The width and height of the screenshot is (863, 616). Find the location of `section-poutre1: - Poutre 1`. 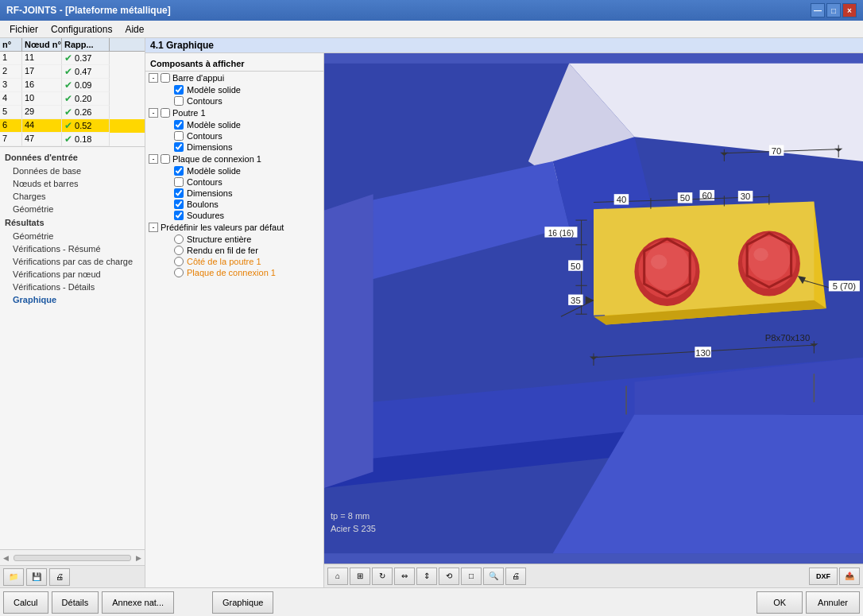

section-poutre1: - Poutre 1 is located at coordinates (234, 113).